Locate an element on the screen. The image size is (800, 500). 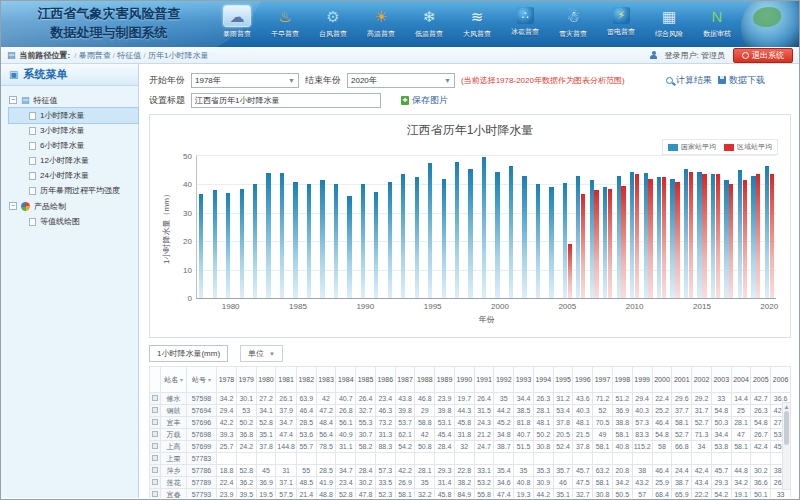
legend-item: 区域站平均 is located at coordinates (748, 147).